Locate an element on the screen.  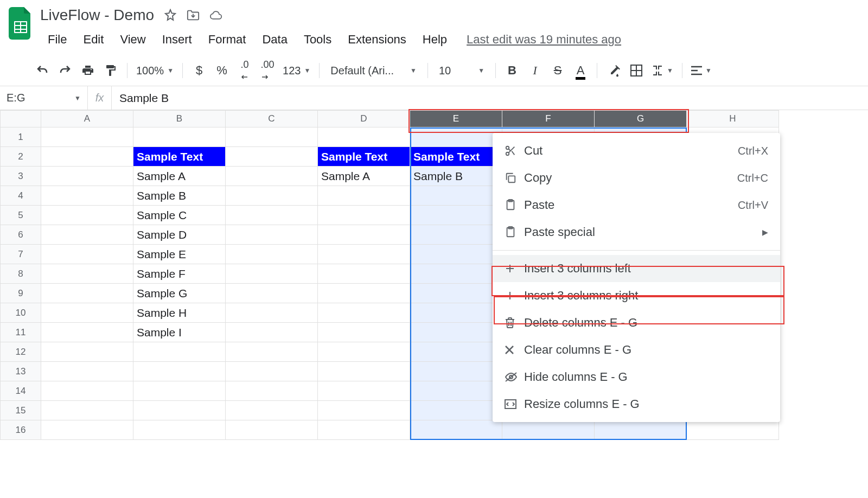
last-edit-link: Last edit was 19 minutes ago is located at coordinates (544, 40).